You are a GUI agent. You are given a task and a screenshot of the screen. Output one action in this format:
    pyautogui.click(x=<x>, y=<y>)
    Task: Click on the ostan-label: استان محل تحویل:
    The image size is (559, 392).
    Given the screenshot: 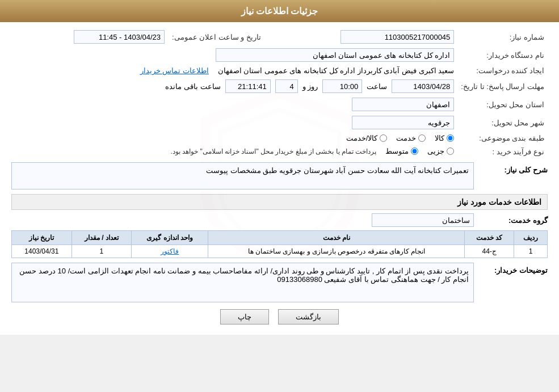 What is the action you would take?
    pyautogui.click(x=503, y=104)
    